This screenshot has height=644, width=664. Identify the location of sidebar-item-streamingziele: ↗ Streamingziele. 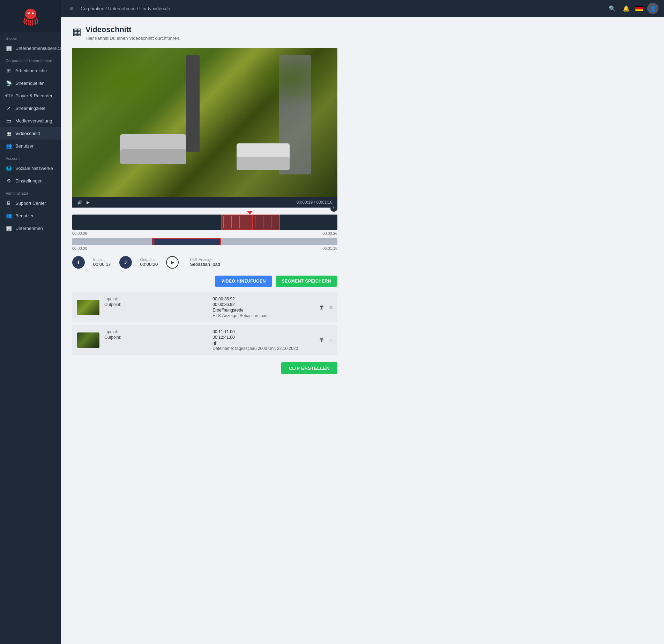
(31, 108).